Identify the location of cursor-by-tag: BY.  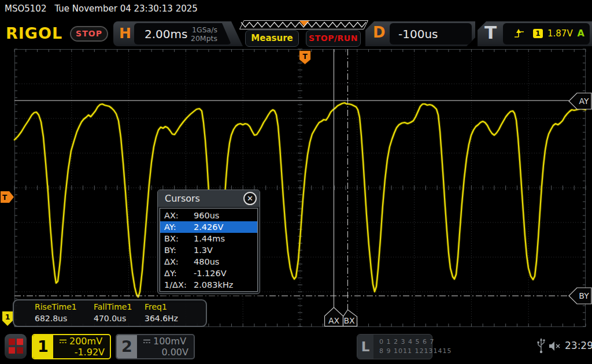
(580, 296).